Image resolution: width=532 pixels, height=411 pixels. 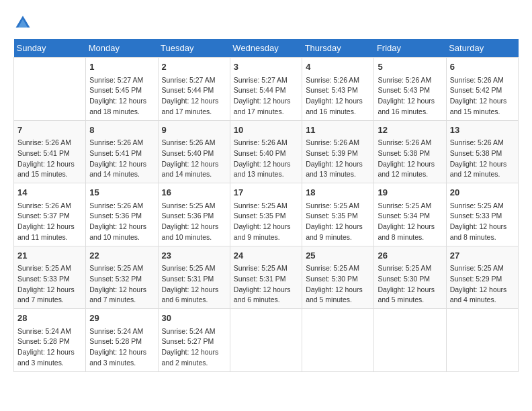 I want to click on day-number: 12, so click(x=410, y=130).